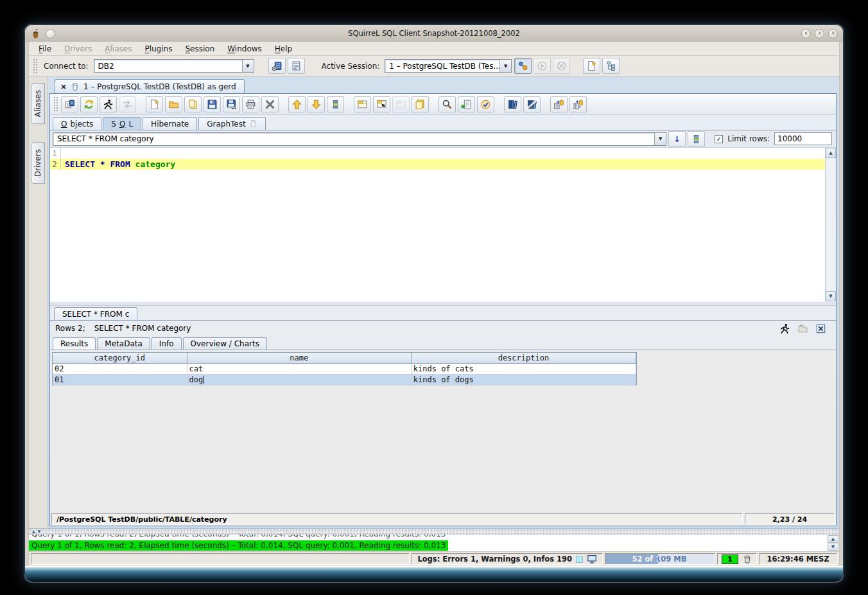 The width and height of the screenshot is (868, 595). Describe the element at coordinates (193, 104) in the screenshot. I see `append-sql-file-button` at that location.